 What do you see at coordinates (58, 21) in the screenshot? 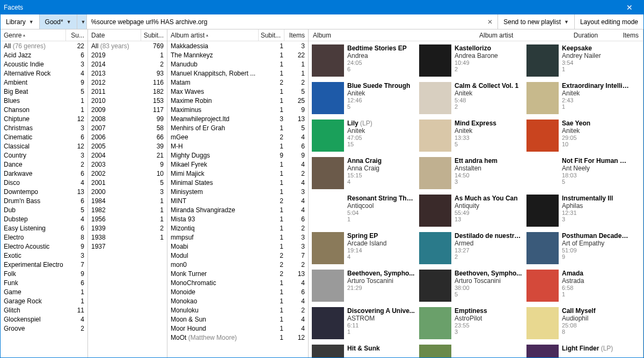
I see `good-filter-button: Good* ▼` at bounding box center [58, 21].